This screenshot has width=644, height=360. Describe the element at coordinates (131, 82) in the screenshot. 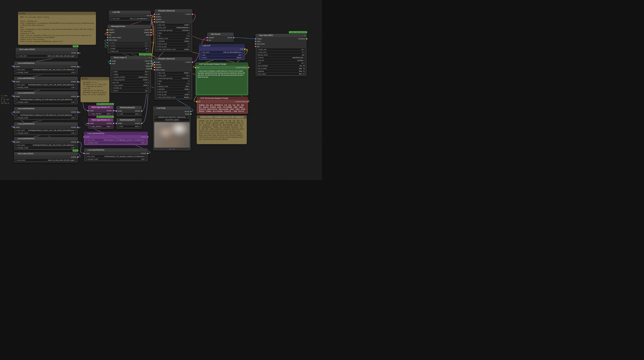

I see `widget-pad_color: pad_color0, 0, 0` at that location.